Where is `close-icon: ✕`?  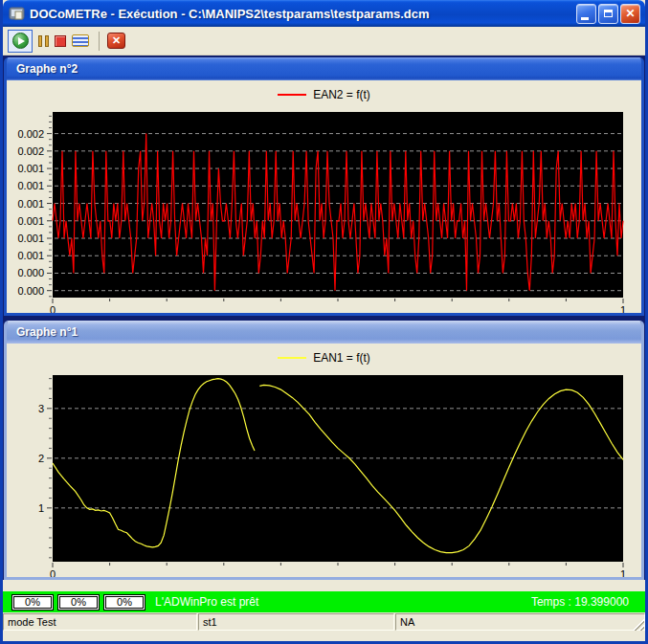 close-icon: ✕ is located at coordinates (630, 13).